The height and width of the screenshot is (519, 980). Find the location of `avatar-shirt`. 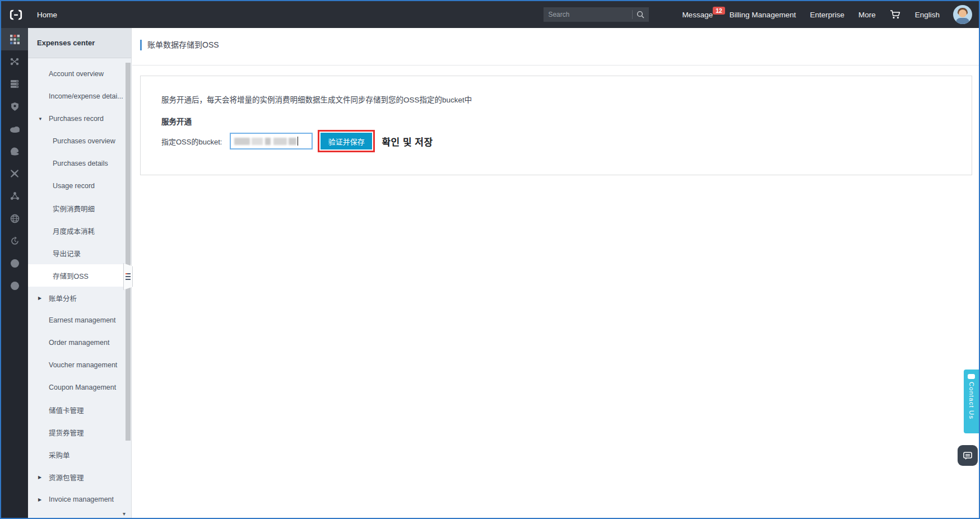

avatar-shirt is located at coordinates (963, 21).